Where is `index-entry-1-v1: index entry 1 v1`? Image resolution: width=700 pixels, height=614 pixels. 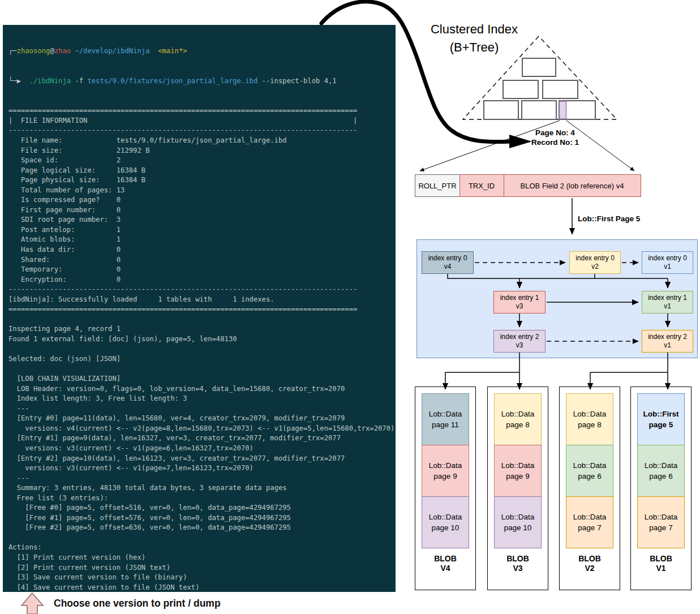
index-entry-1-v1: index entry 1 v1 is located at coordinates (668, 302).